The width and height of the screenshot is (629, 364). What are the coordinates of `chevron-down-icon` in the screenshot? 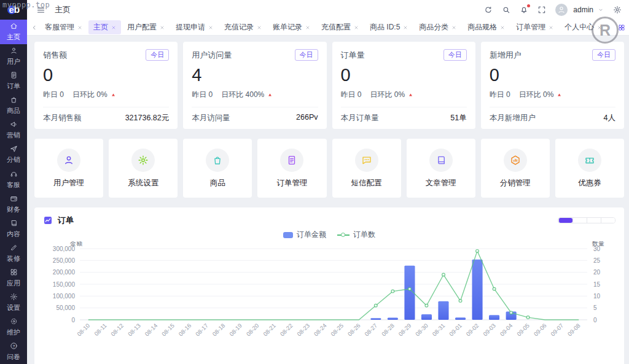 It's located at (601, 10).